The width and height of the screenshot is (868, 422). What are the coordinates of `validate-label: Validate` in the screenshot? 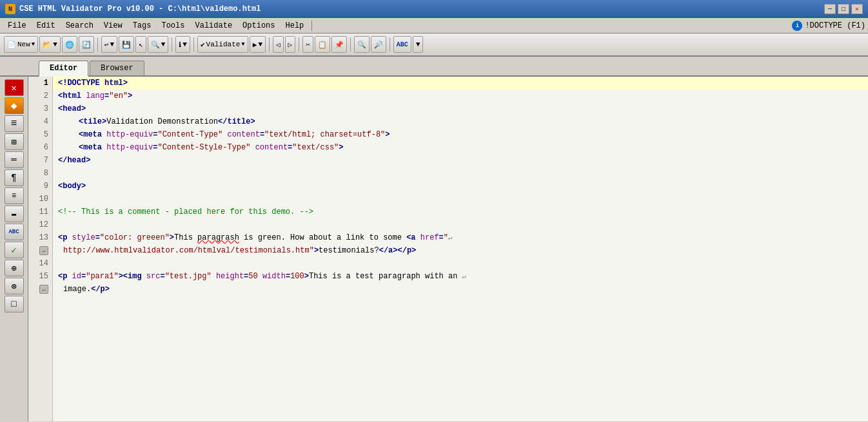 It's located at (223, 44).